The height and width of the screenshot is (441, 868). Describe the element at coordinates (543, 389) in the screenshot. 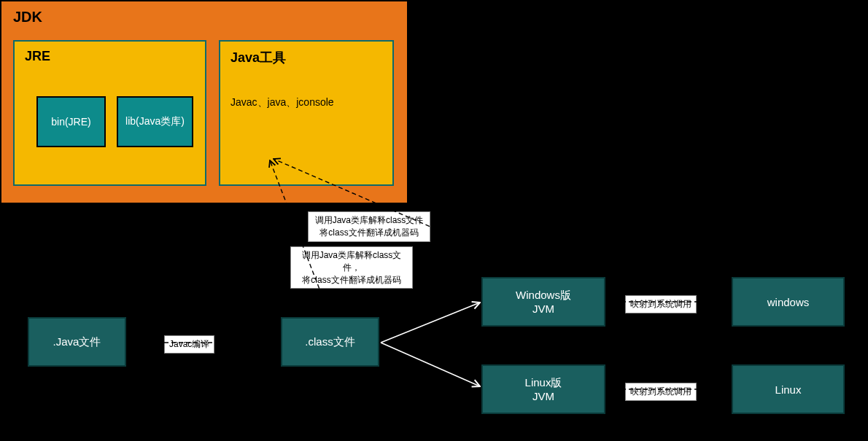

I see `linux-jvm-box: Linux版 JVM` at that location.